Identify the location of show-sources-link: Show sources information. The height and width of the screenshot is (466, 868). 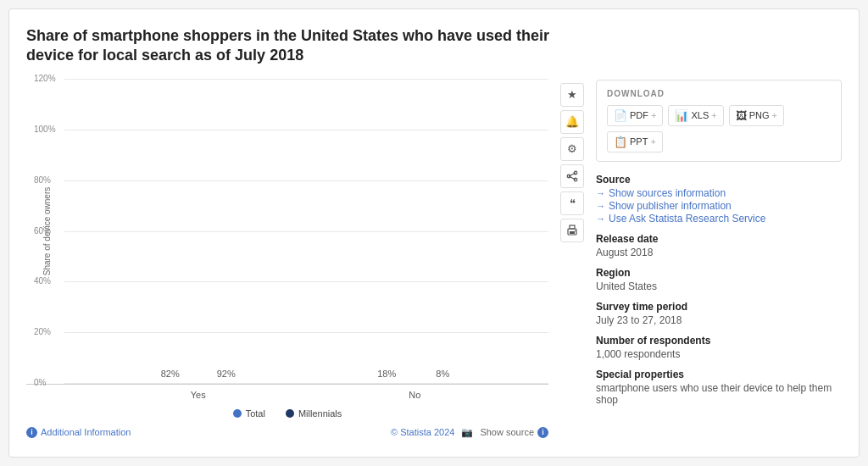
(719, 193).